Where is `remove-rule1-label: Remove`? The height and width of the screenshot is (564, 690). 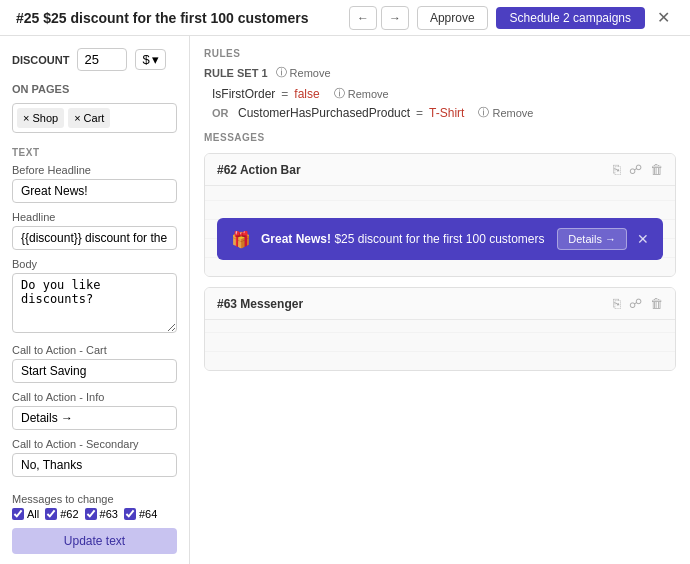
remove-rule1-label: Remove is located at coordinates (368, 94).